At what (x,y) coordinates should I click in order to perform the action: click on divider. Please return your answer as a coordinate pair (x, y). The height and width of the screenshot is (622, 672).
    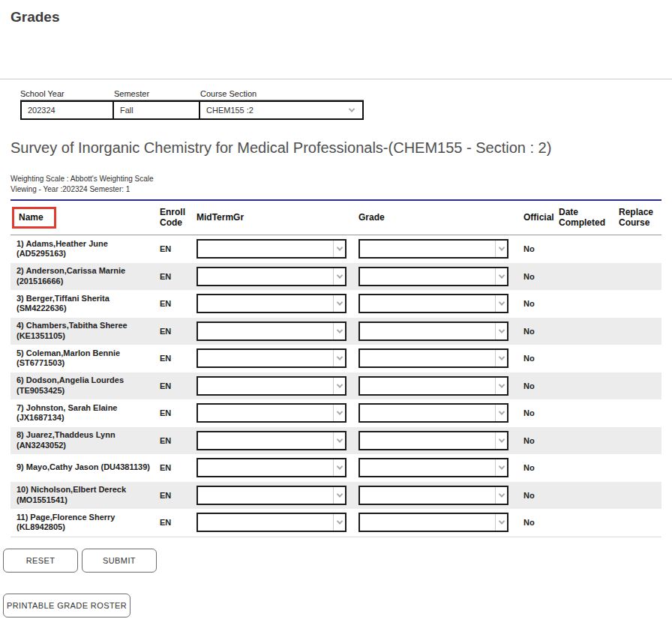
    Looking at the image, I should click on (336, 79).